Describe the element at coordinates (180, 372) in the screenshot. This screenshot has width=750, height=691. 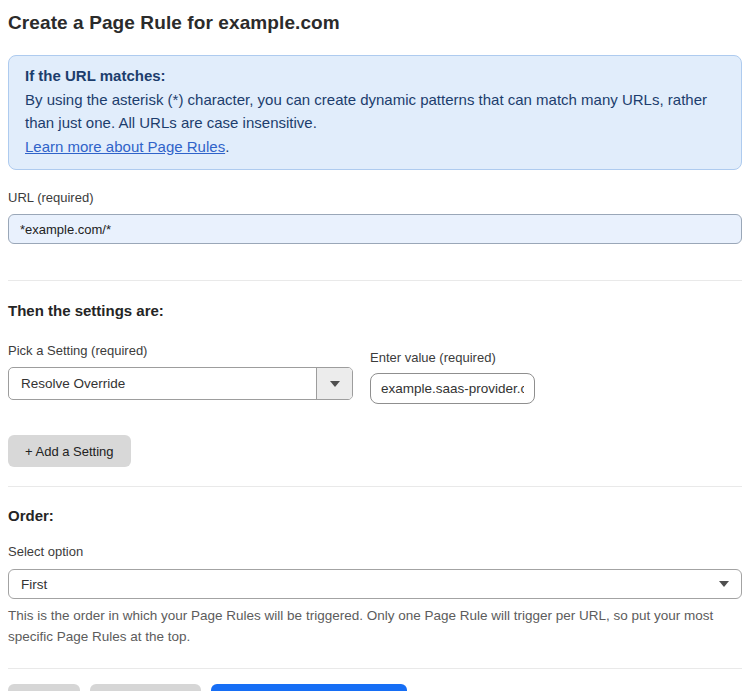
I see `pick-setting-column: Pick a Setting (required) Resolve Overri…` at that location.